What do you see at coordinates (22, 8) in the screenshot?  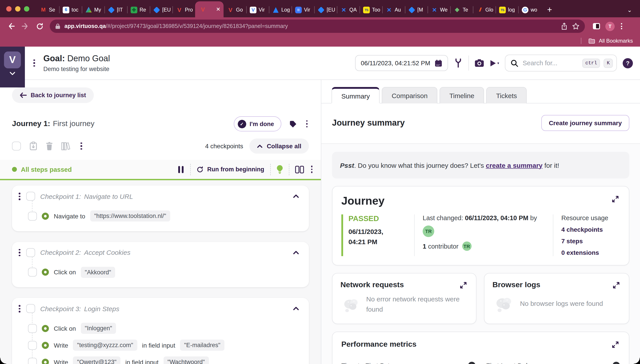 I see `macos-window-controls` at bounding box center [22, 8].